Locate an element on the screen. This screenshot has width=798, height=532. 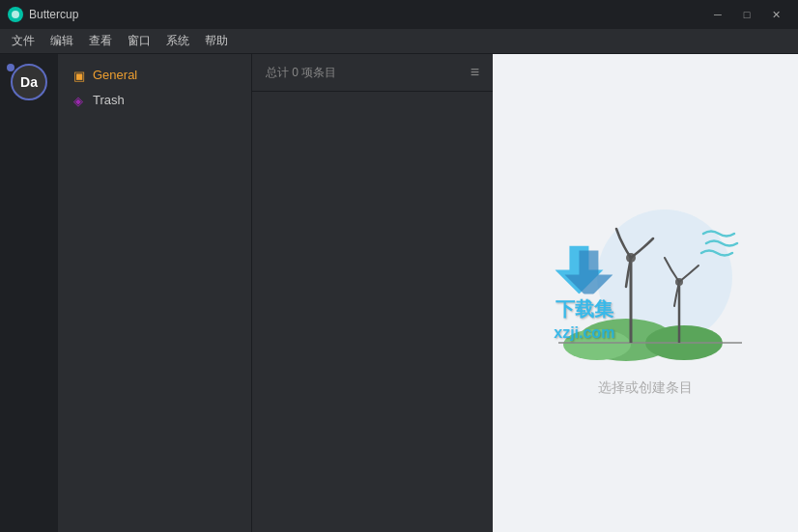
menu-bar: 文件 编辑 查看 窗口 系统 帮助 is located at coordinates (399, 42).